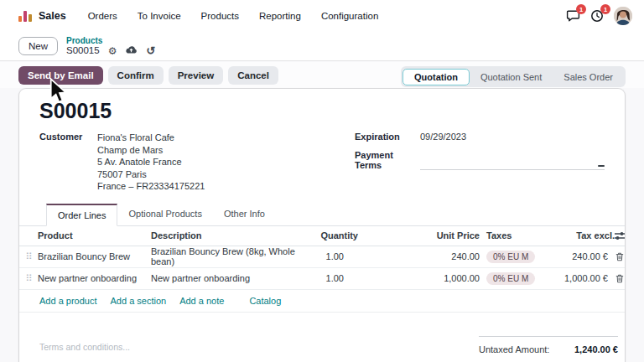 This screenshot has width=644, height=362. What do you see at coordinates (151, 151) in the screenshot?
I see `customer-address-line: Champ de Mars` at bounding box center [151, 151].